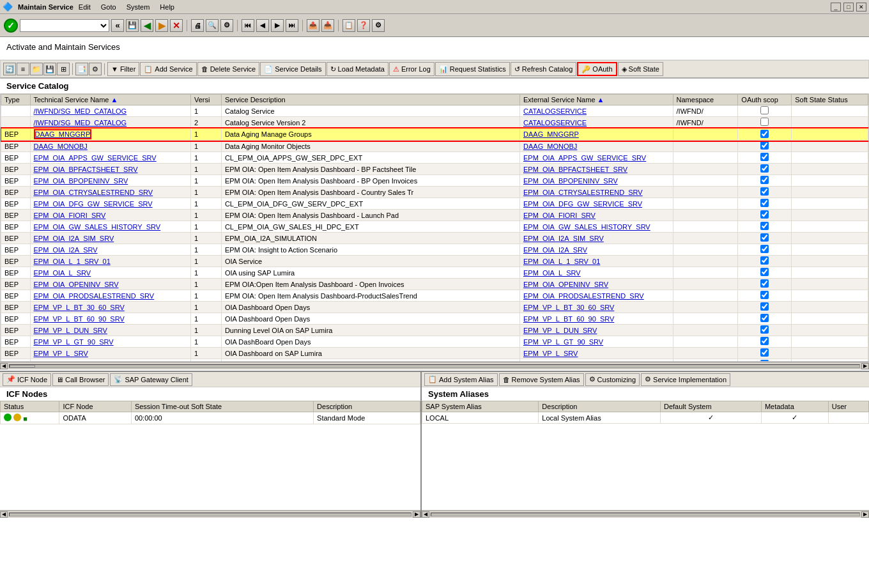 The width and height of the screenshot is (869, 588). Describe the element at coordinates (597, 273) in the screenshot. I see `esn-cell: EPM_OIA_L_SRV` at that location.